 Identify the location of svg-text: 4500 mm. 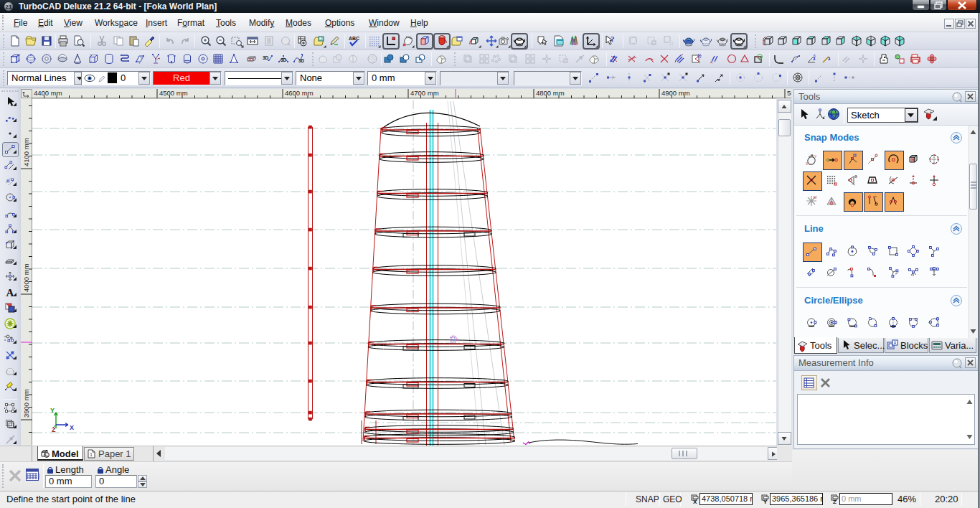
(174, 93).